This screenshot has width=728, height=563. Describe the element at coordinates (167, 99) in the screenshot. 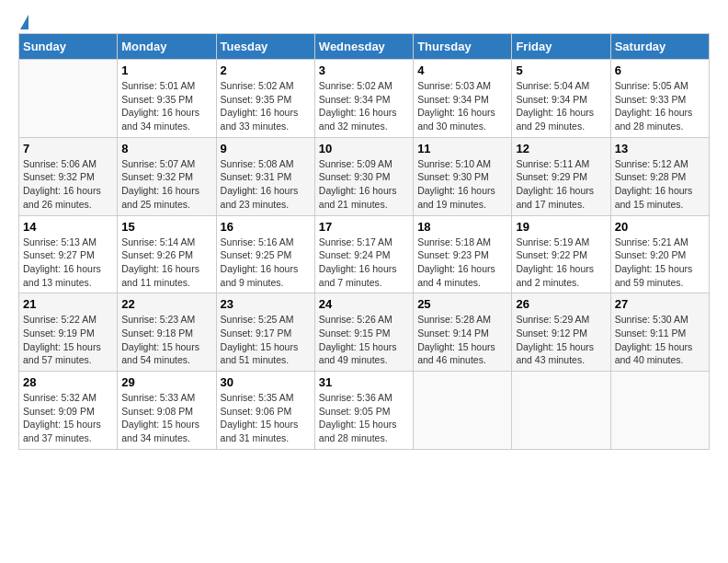

I see `day-cell: 1Sunrise: 5:01 AM Sunset: 9:35 PM Daylig…` at that location.